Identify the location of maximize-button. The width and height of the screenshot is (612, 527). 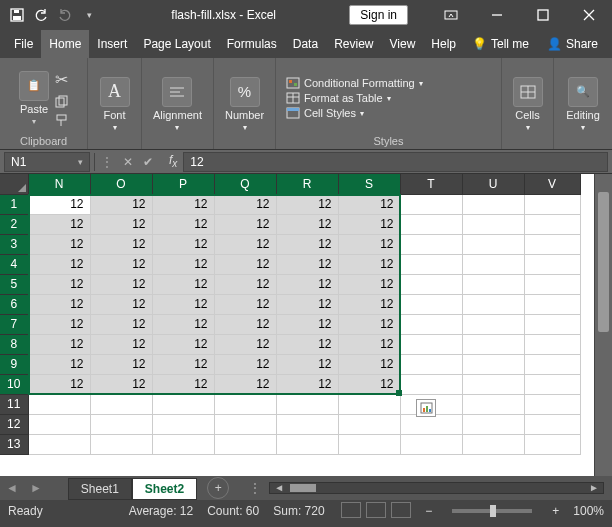
(543, 15).